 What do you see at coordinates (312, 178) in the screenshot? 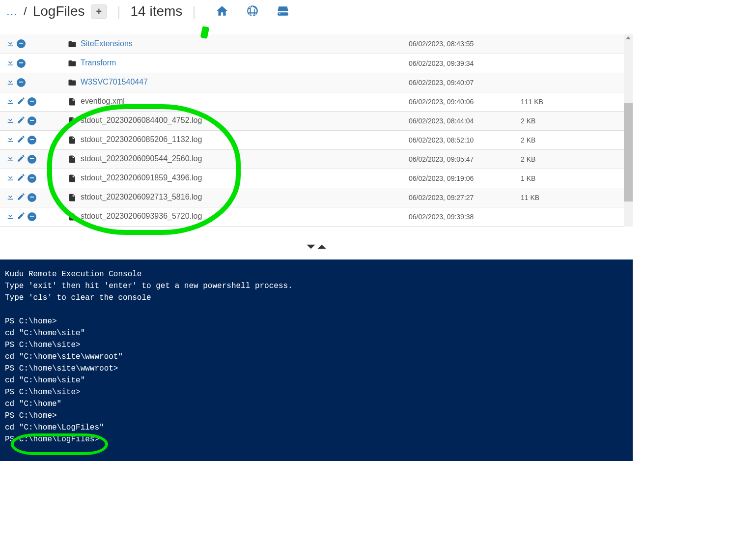
I see `table-row: −stdout_20230206091859_4396.log06/02/202…` at bounding box center [312, 178].